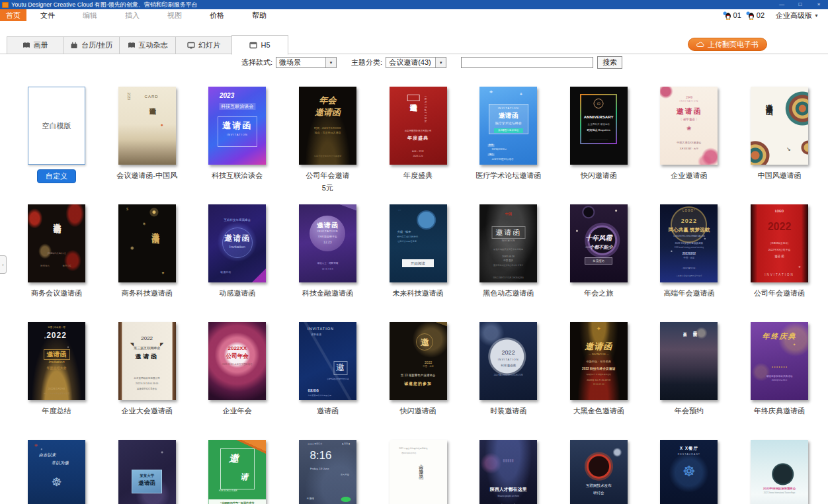  What do you see at coordinates (599, 361) in the screenshot?
I see `template-thumbnail: ✦邀请函— INVITATION —创新科技 · 年终盛典2022 科技年终会议…` at bounding box center [599, 361].